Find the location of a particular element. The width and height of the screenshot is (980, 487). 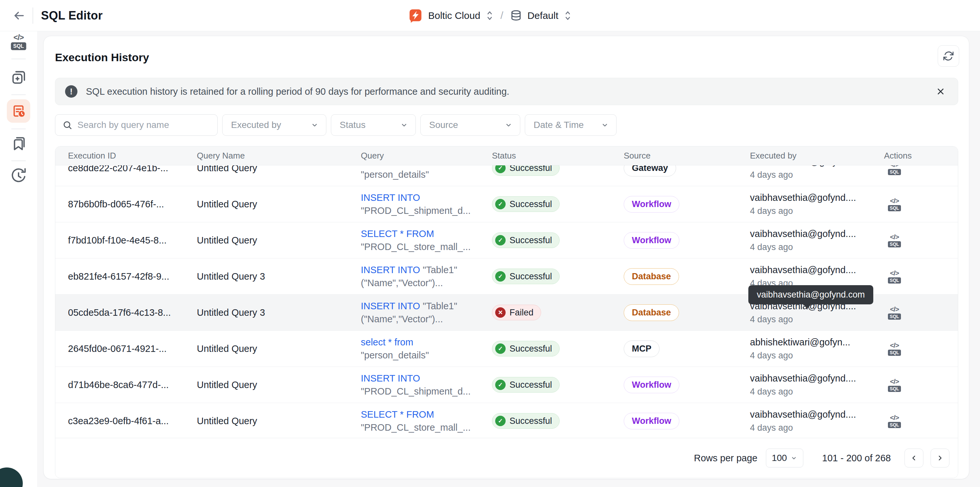

table-row: d71b46be-8ca6-477d-... Untitled Query IN… is located at coordinates (507, 385).